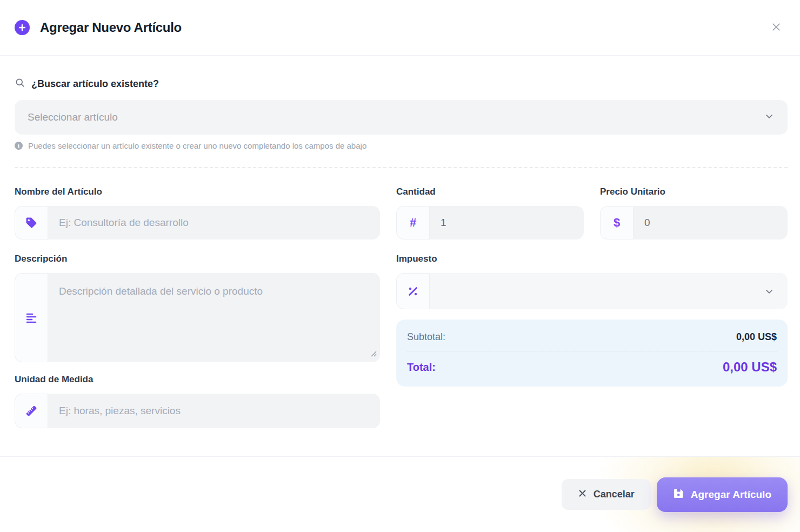  What do you see at coordinates (401, 117) in the screenshot?
I see `existing-item-select: Seleccionar artículo` at bounding box center [401, 117].